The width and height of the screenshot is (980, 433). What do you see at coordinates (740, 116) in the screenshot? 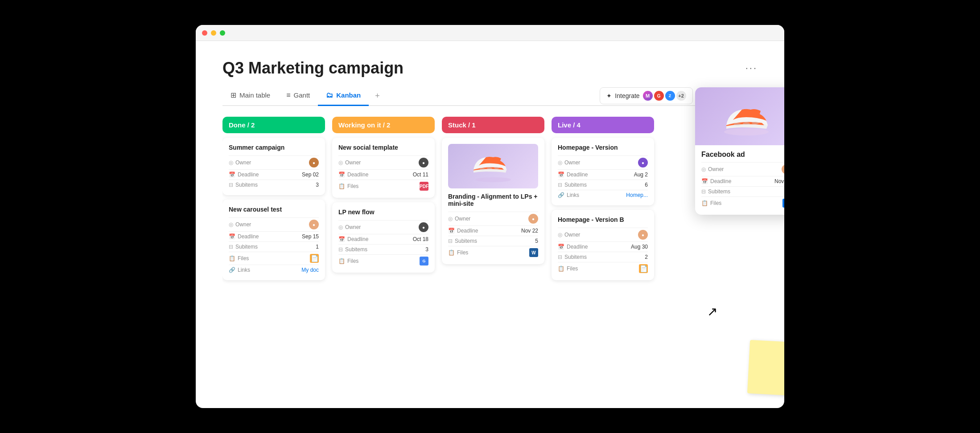
I see `floating-card-image` at bounding box center [740, 116].